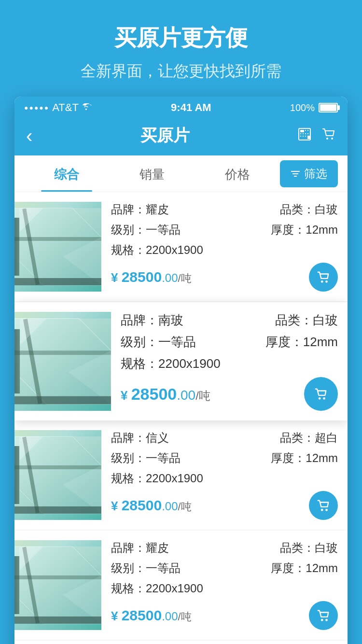  I want to click on category-field: 品类：超白, so click(309, 438).